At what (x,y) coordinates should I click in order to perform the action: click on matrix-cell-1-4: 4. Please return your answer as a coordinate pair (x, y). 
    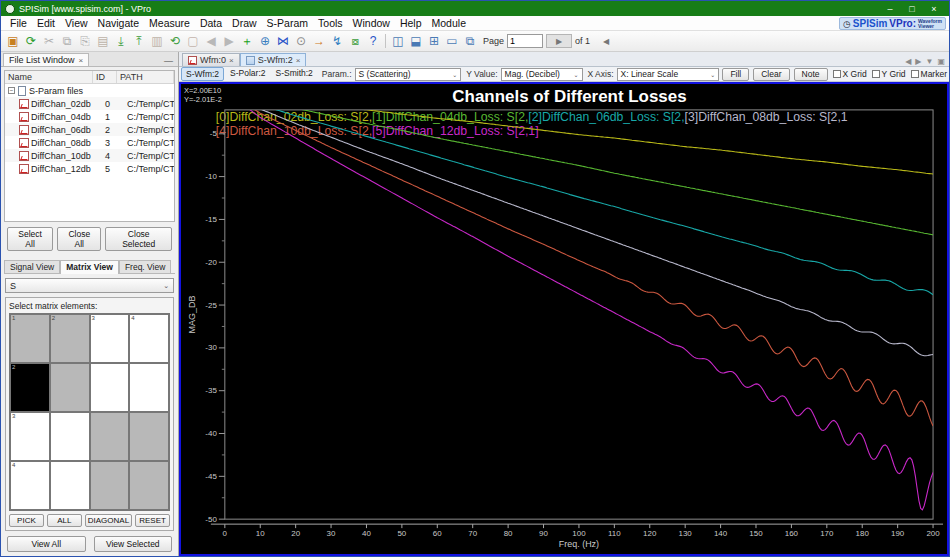
    Looking at the image, I should click on (149, 338).